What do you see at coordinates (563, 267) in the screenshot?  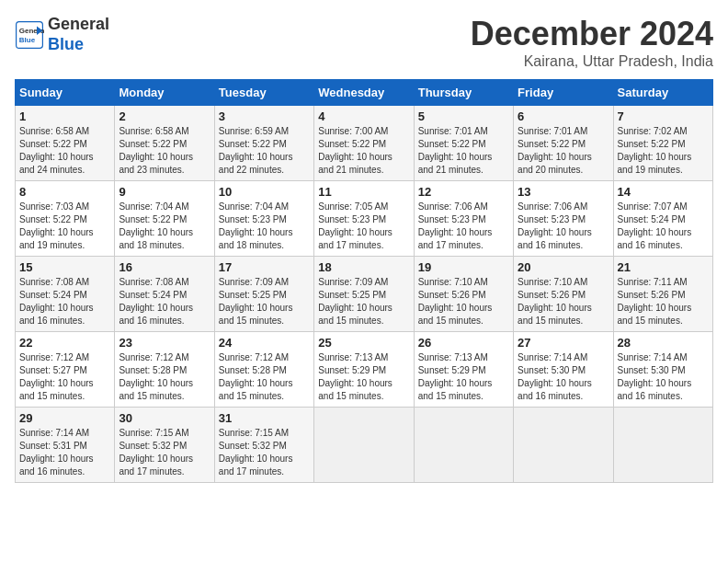 I see `day-number: 20` at bounding box center [563, 267].